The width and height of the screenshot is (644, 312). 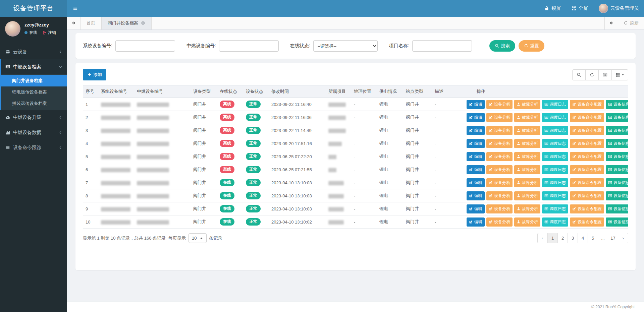 What do you see at coordinates (611, 23) in the screenshot?
I see `tabs-scroll-right-button` at bounding box center [611, 23].